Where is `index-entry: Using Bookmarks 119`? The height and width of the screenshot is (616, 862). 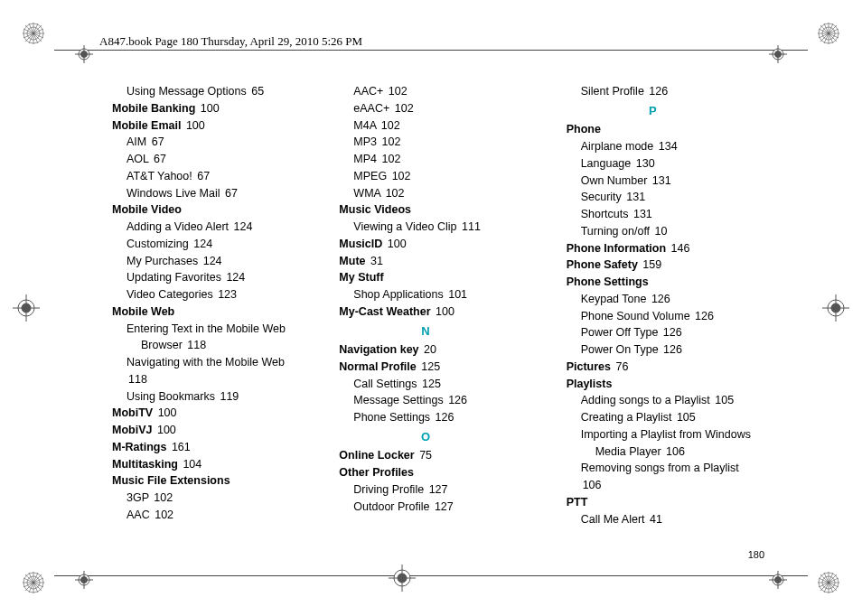 index-entry: Using Bookmarks 119 is located at coordinates (199, 397).